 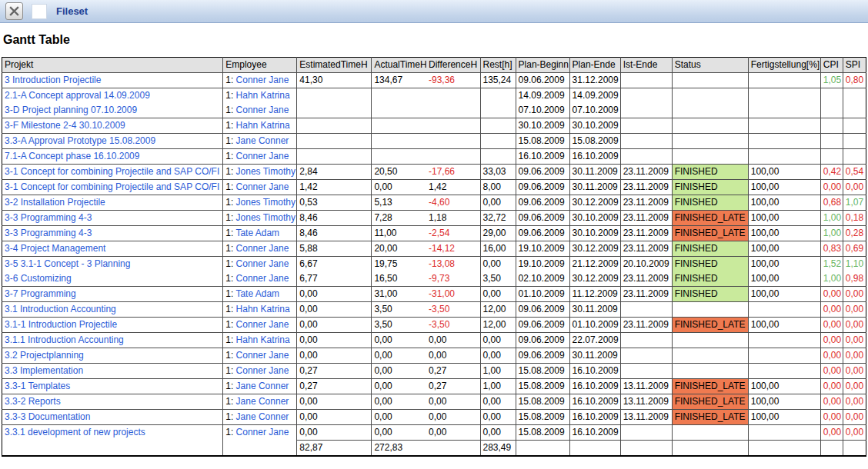 I want to click on project-link: 3-F Milestone 2-4 30.10.2009, so click(x=65, y=125).